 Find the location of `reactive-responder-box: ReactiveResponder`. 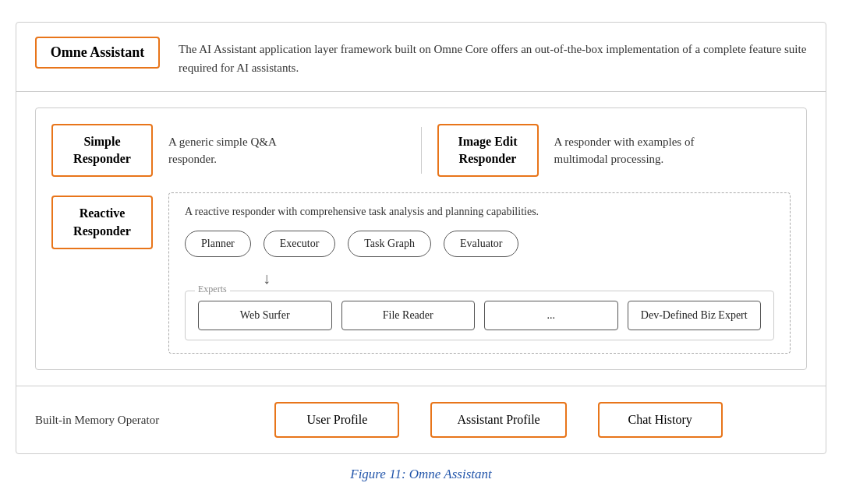

reactive-responder-box: ReactiveResponder is located at coordinates (102, 223).